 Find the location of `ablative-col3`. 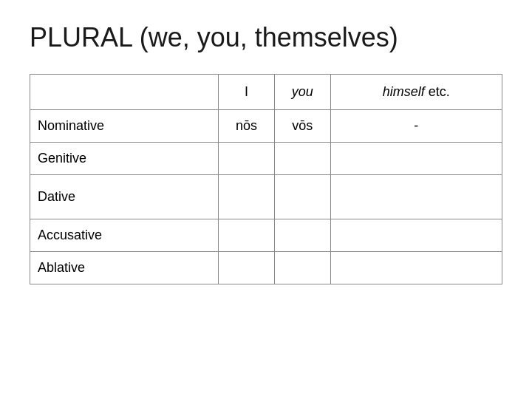

ablative-col3 is located at coordinates (416, 268).